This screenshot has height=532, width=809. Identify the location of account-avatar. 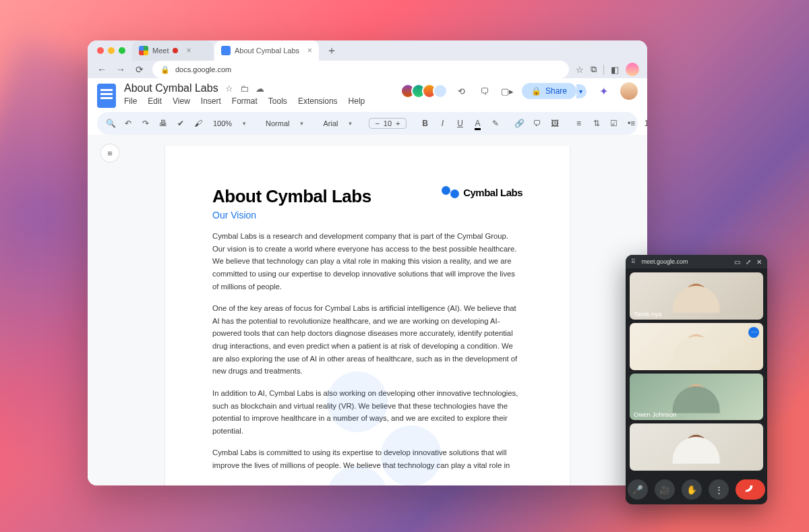
(629, 91).